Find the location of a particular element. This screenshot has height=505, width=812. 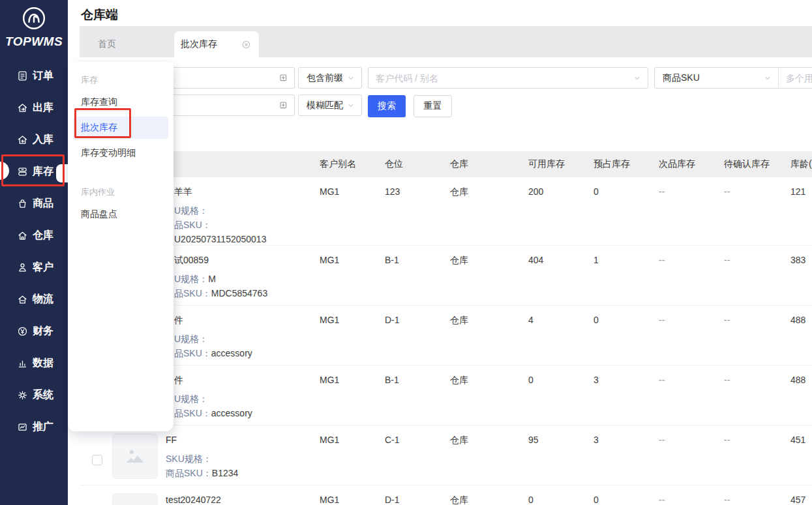

cell-stock-age: 451 is located at coordinates (796, 437).